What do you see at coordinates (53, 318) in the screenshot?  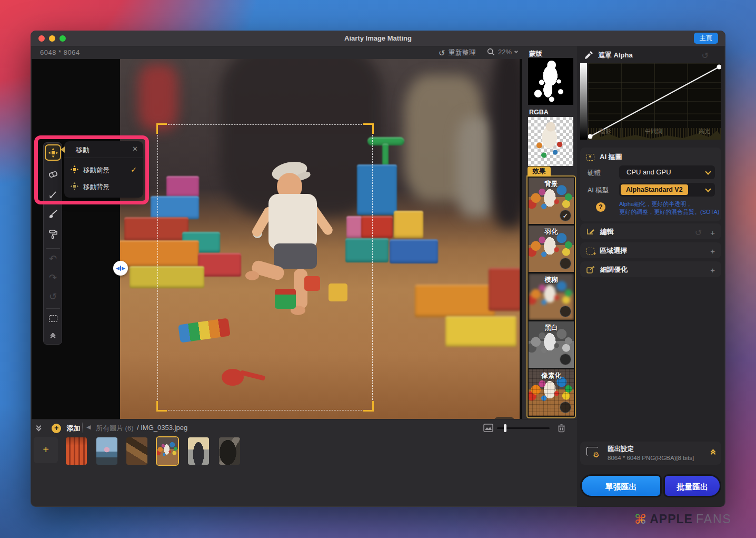 I see `marquee-tool-button` at bounding box center [53, 318].